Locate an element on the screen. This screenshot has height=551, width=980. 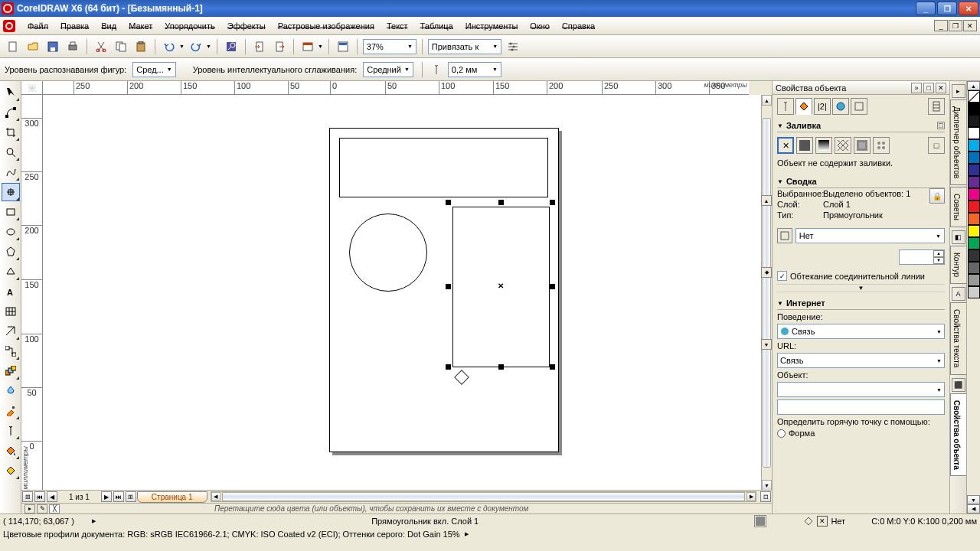
transparency-tool is located at coordinates (11, 391).